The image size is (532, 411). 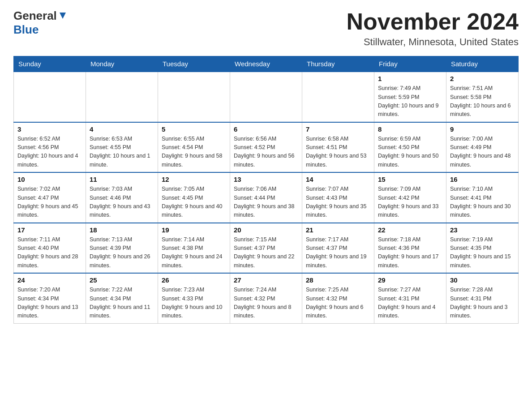 What do you see at coordinates (194, 198) in the screenshot?
I see `calendar-day: 12Sunrise: 7:05 AM Sunset: 4:45 PM Dayli…` at bounding box center [194, 198].